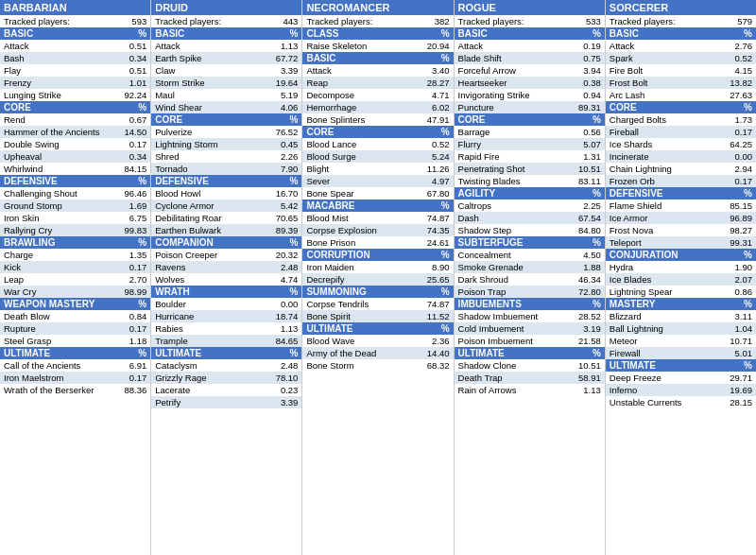  Describe the element at coordinates (680, 242) in the screenshot. I see `table-row: Teleport99.31` at that location.